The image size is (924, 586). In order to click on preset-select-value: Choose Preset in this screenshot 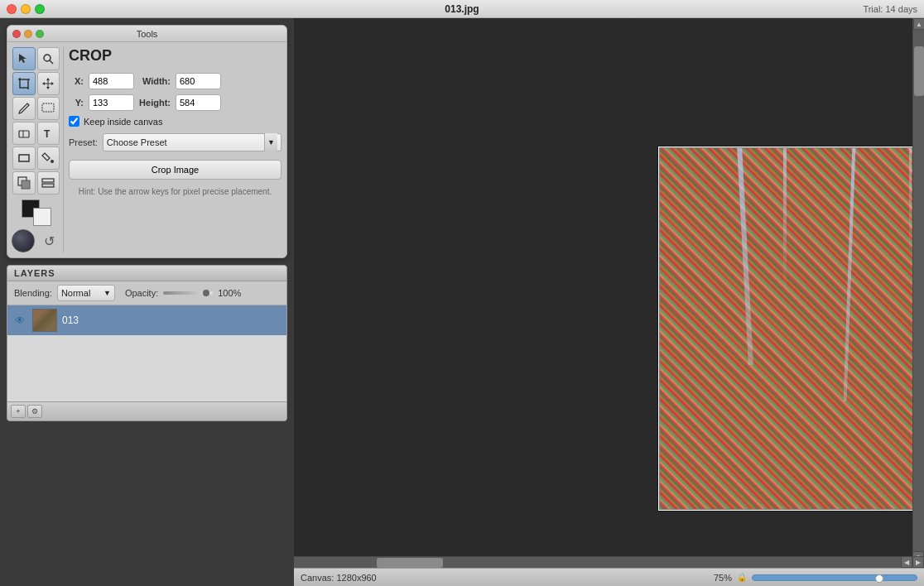, I will do `click(184, 142)`.